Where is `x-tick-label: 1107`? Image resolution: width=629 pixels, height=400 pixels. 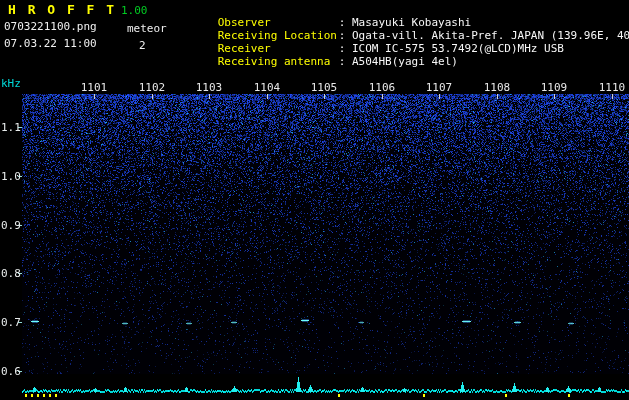
x-tick-label: 1107 is located at coordinates (439, 88).